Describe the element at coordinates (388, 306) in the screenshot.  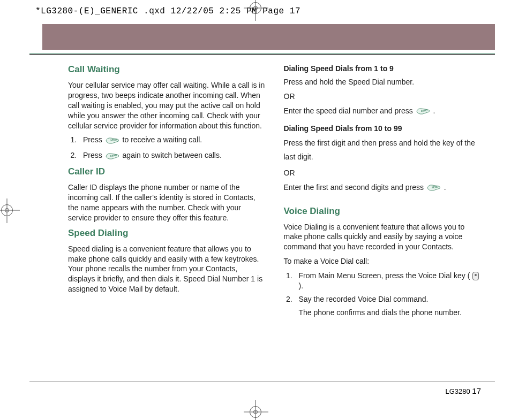
I see `voice-step-2: Say the recorded Voice Dial command. The…` at that location.